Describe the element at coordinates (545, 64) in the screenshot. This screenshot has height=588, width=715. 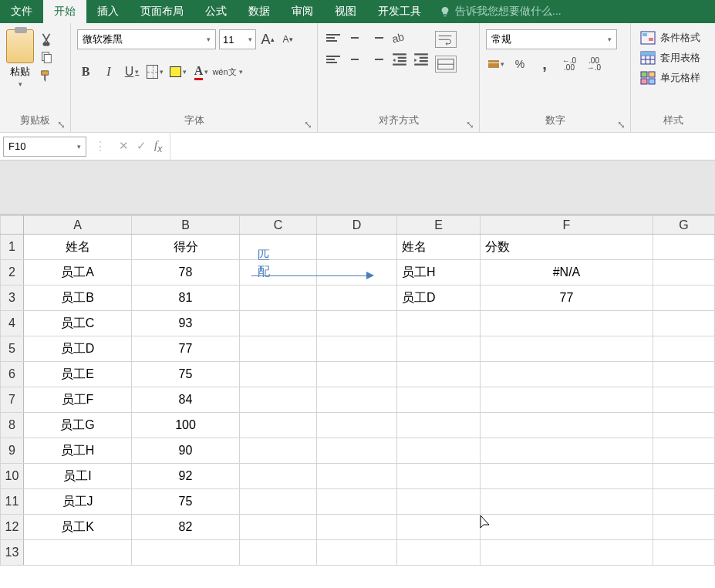
I see `comma-button: ,` at that location.